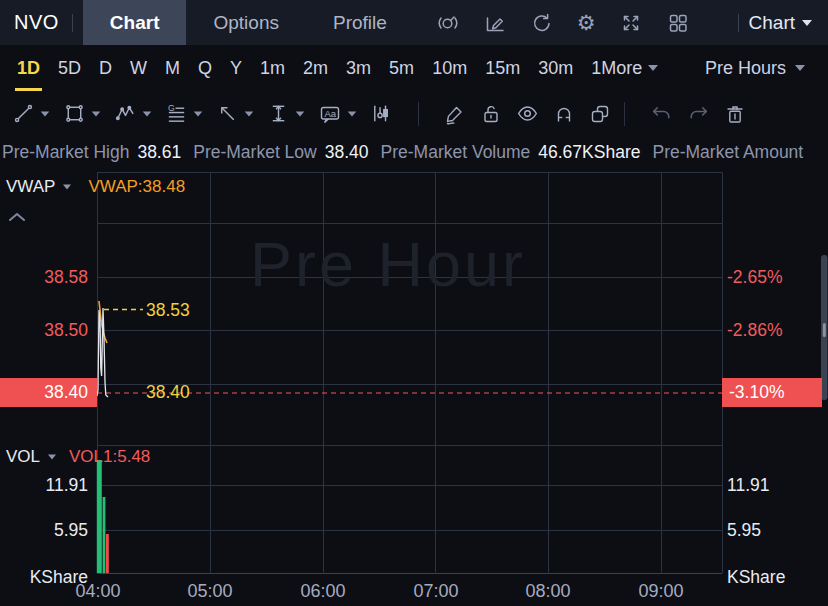 The image size is (828, 606). I want to click on layout-grid-icon, so click(678, 23).